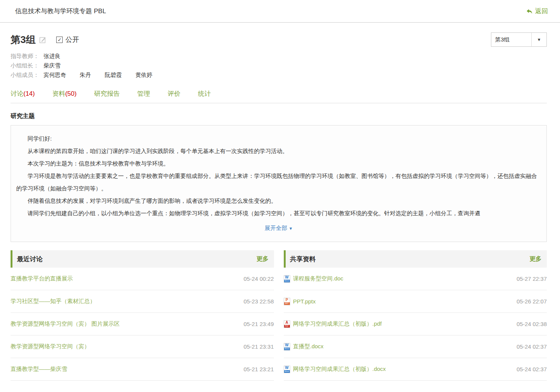 The image size is (560, 392). I want to click on members-line: 小组成员： 宾何思奇 朱丹 阮碧霞 黄依婷, so click(278, 75).